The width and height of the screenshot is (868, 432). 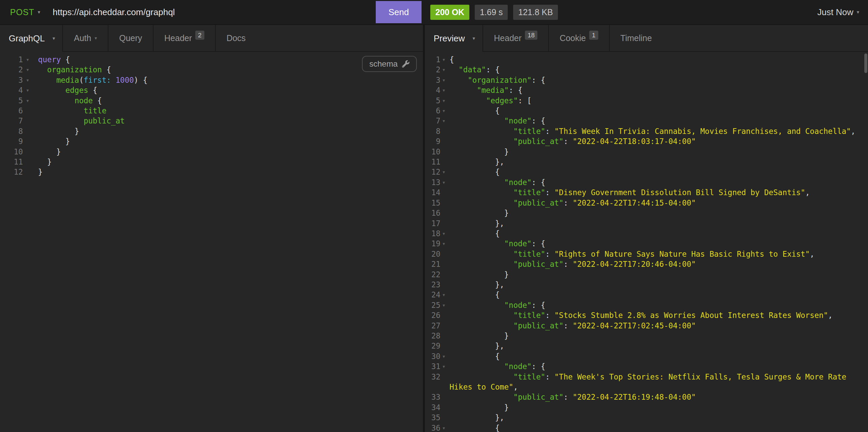 What do you see at coordinates (236, 38) in the screenshot?
I see `tab-docs: Docs` at bounding box center [236, 38].